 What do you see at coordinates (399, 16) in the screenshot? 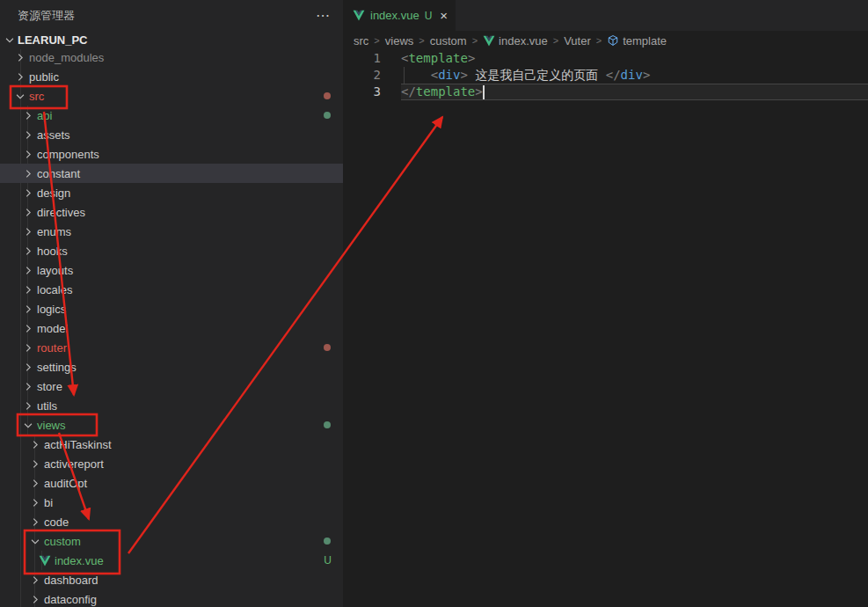
I see `tab-index-vue: index.vue U ×` at bounding box center [399, 16].